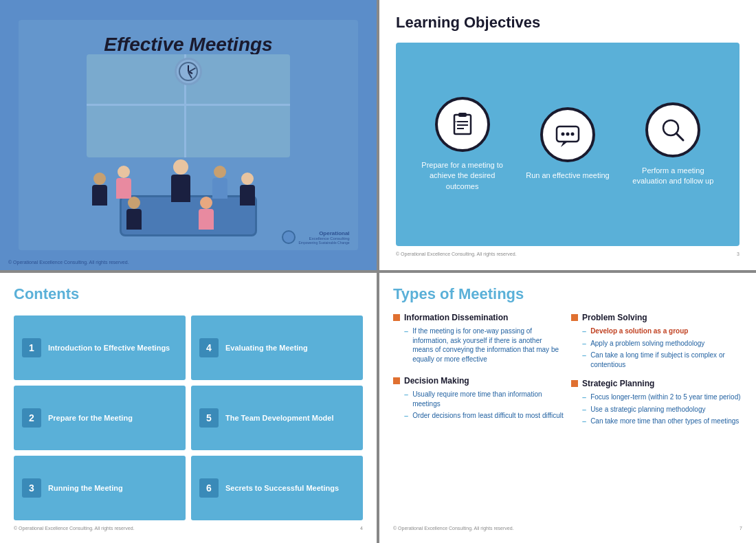 Image resolution: width=756 pixels, height=543 pixels. Describe the element at coordinates (673, 130) in the screenshot. I see `search-svg` at that location.